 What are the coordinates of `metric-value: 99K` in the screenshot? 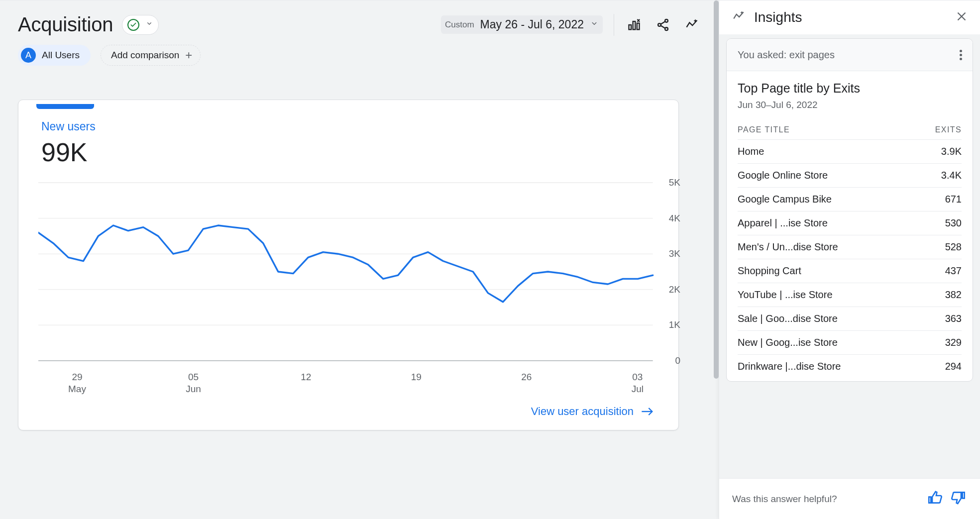 It's located at (352, 152).